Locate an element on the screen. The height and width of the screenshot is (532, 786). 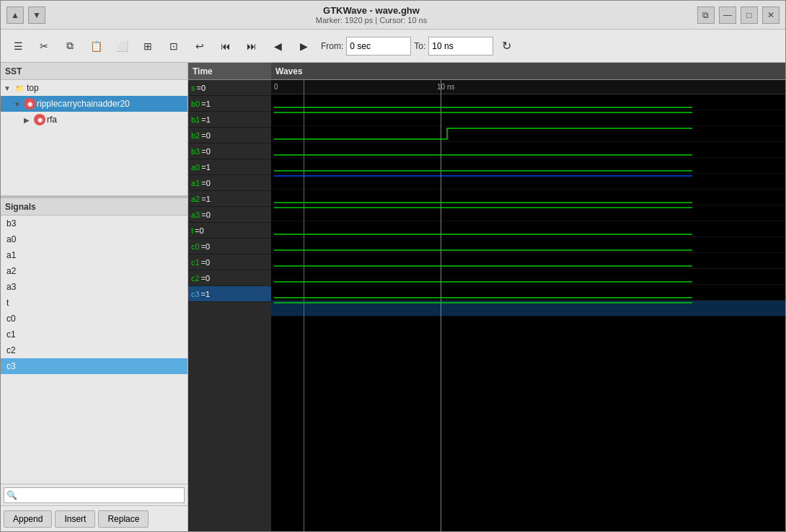
append-button: Append is located at coordinates (27, 519).